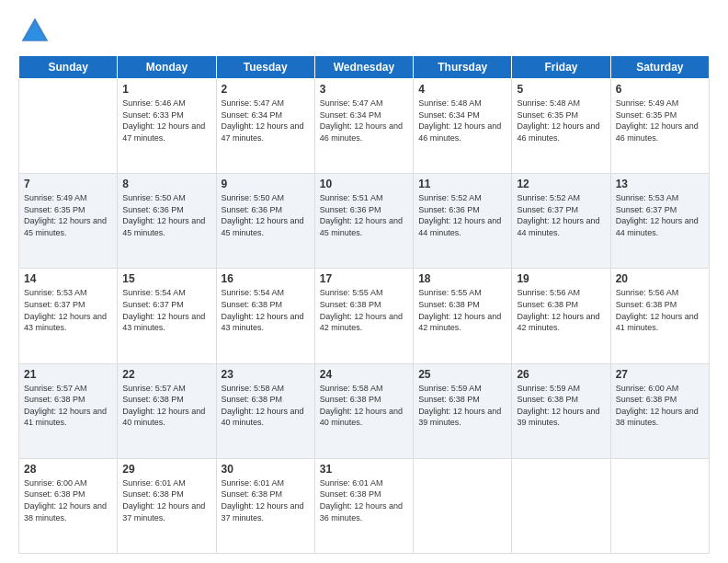 This screenshot has height=563, width=728. I want to click on day-number: 8, so click(166, 184).